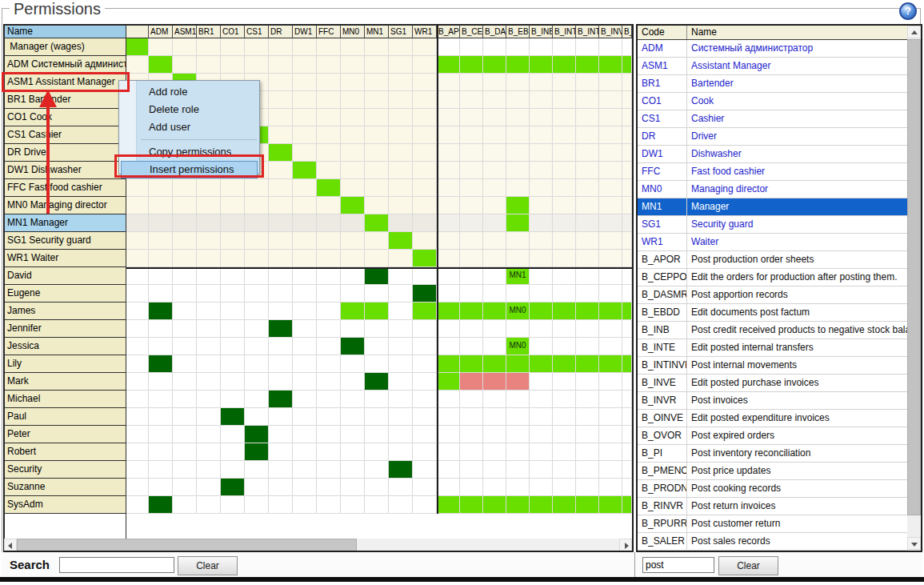 This screenshot has height=585, width=924. Describe the element at coordinates (541, 32) in the screenshot. I see `column-header-B_INB: B_INB` at that location.